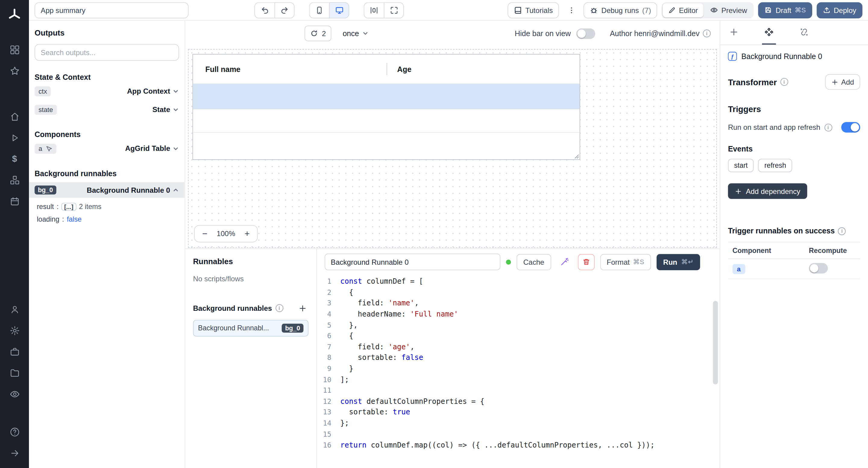 The width and height of the screenshot is (868, 468). Describe the element at coordinates (842, 82) in the screenshot. I see `add-transformer-button: Add` at that location.